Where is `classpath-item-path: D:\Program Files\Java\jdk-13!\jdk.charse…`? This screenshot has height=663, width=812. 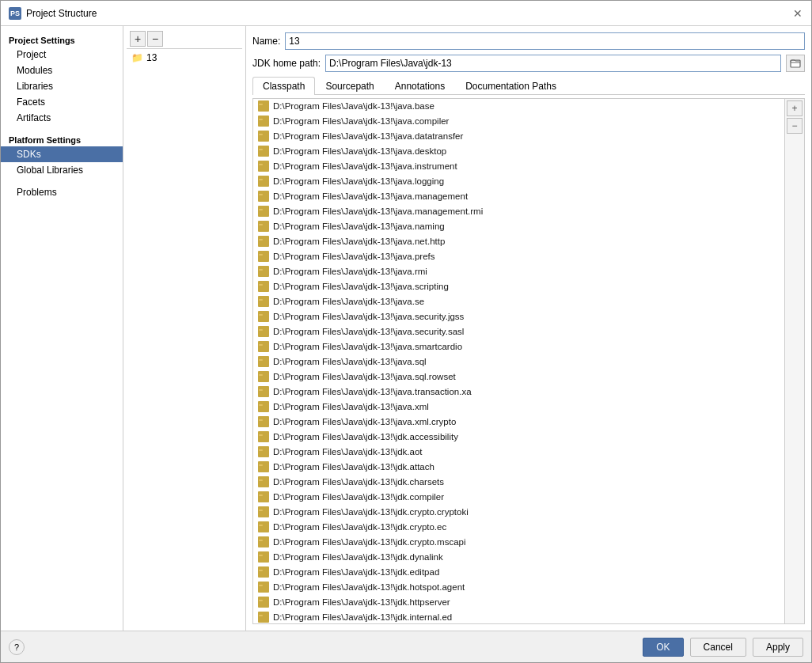 classpath-item-path: D:\Program Files\Java\jdk-13!\jdk.charse… is located at coordinates (359, 482).